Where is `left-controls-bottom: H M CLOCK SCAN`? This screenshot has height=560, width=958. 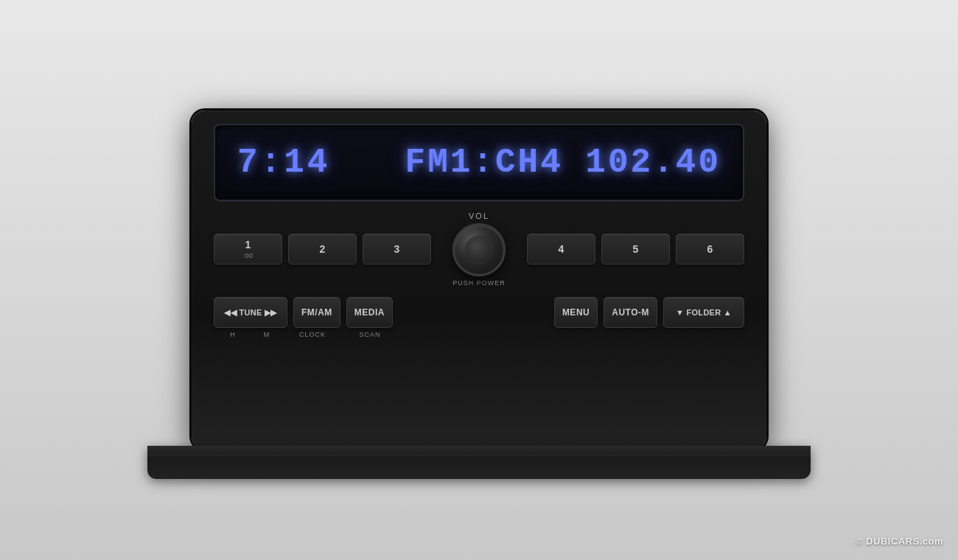
left-controls-bottom: H M CLOCK SCAN is located at coordinates (304, 335).